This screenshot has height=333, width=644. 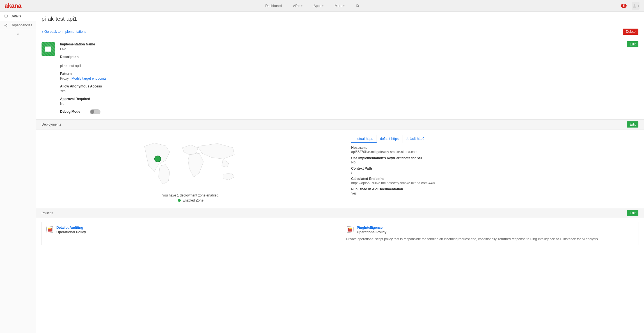 I want to click on impl-desc-value: pi-ak-test-api1, so click(x=349, y=66).